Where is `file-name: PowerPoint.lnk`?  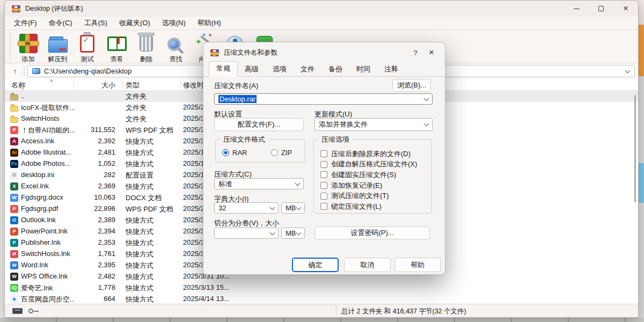 file-name: PowerPoint.lnk is located at coordinates (48, 231).